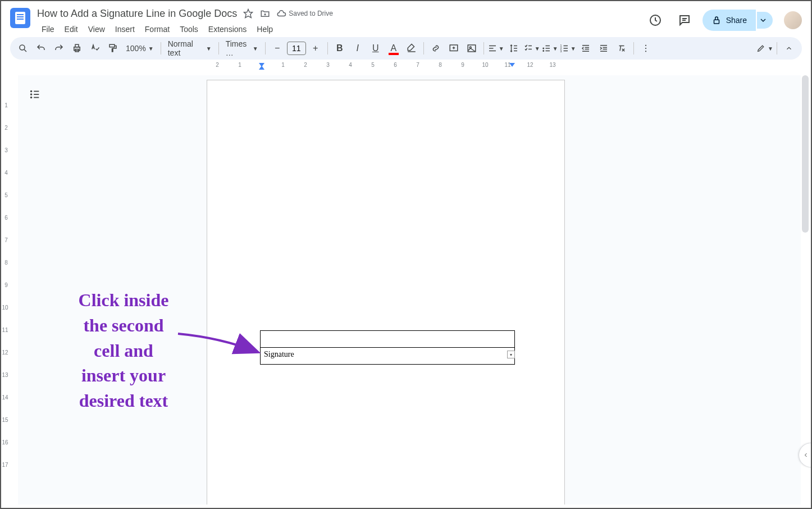 The image size is (812, 509). Describe the element at coordinates (511, 355) in the screenshot. I see `table-options-handle: ▾` at that location.